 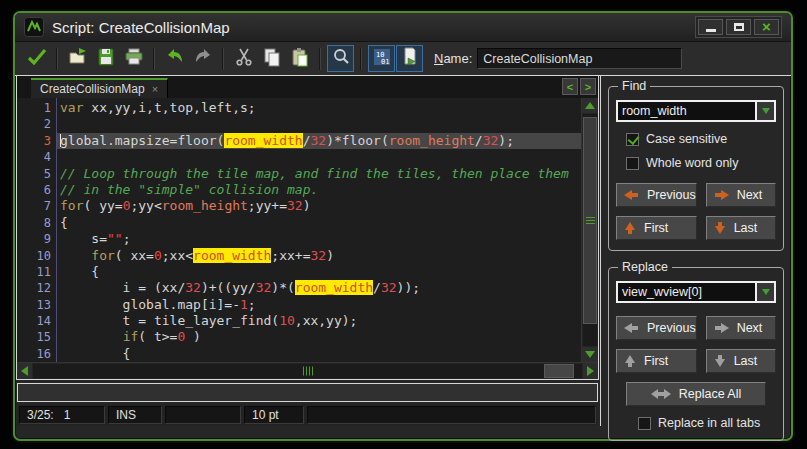 What do you see at coordinates (319, 239) in the screenshot?
I see `code-line: s="";` at bounding box center [319, 239].